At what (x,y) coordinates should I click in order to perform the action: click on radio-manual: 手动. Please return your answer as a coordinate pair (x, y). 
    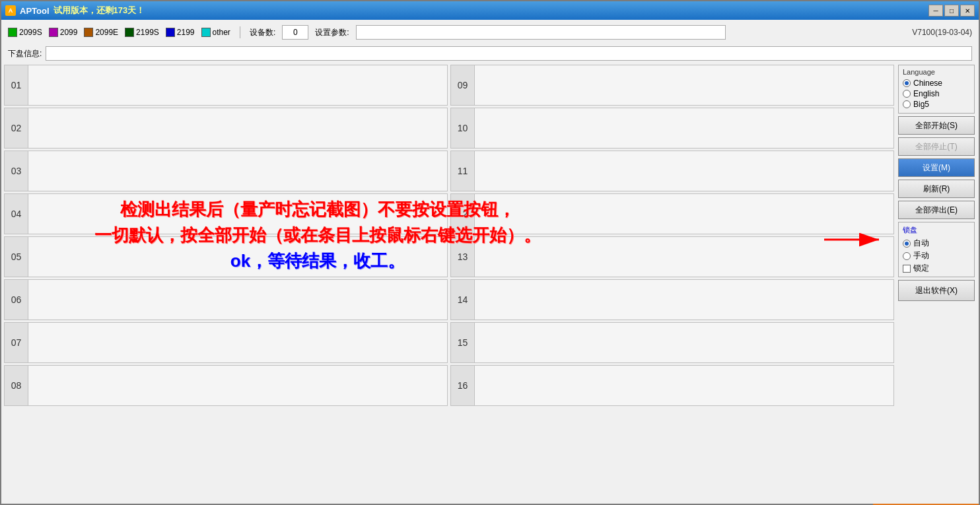
    Looking at the image, I should click on (936, 256).